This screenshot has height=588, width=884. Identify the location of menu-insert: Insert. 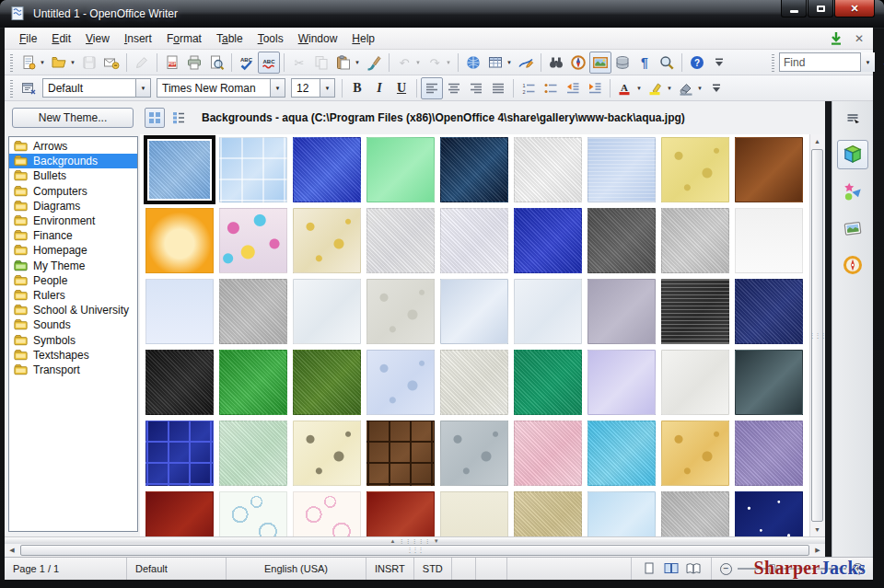
(138, 39).